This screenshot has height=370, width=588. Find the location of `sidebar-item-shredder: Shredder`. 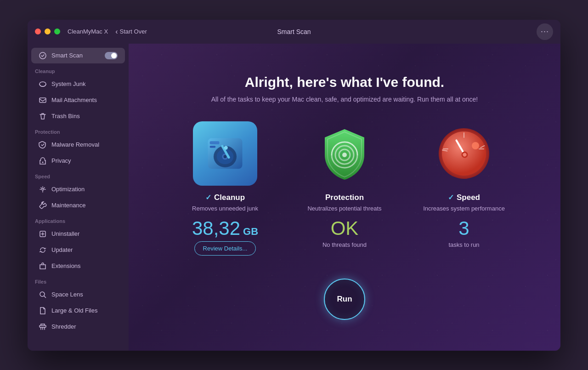

sidebar-item-shredder: Shredder is located at coordinates (78, 327).